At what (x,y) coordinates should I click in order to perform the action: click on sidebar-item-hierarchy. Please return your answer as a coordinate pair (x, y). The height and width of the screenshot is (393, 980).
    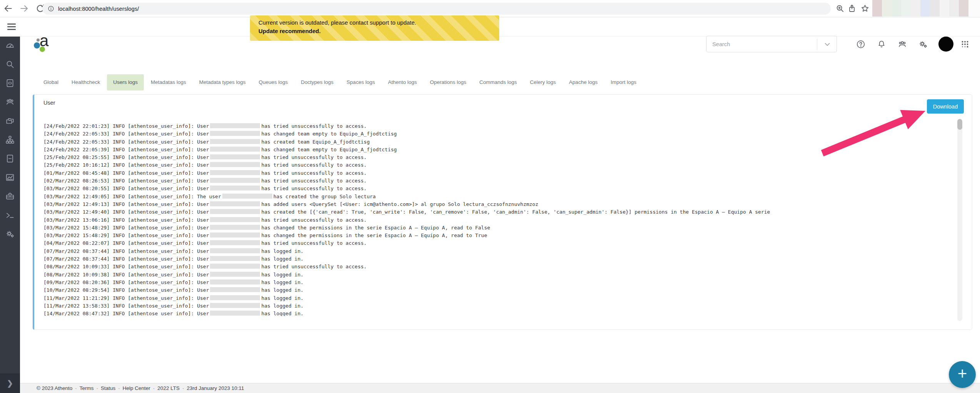
    Looking at the image, I should click on (10, 140).